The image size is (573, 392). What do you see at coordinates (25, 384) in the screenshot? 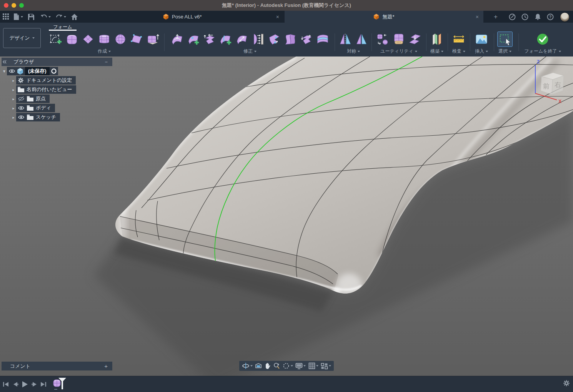
I see `play-button` at bounding box center [25, 384].